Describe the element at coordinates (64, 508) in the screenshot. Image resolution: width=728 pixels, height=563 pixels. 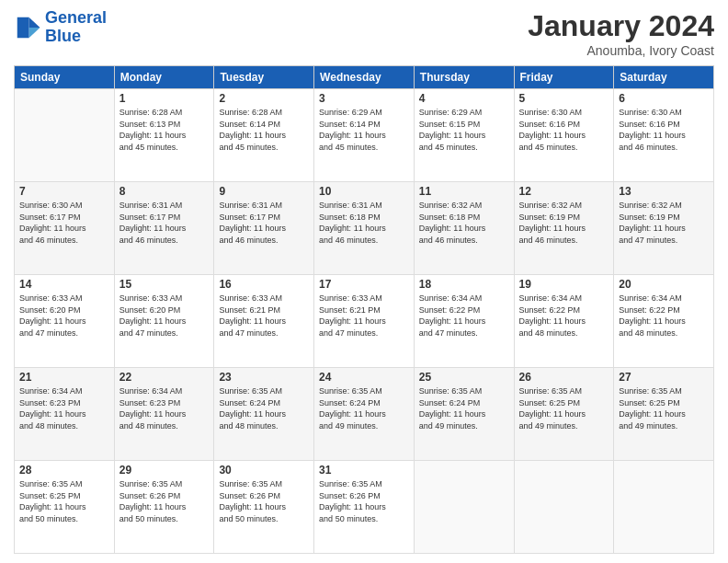
I see `calendar-cell: 28Sunrise: 6:35 AMSunset: 6:25 PMDayligh…` at that location.